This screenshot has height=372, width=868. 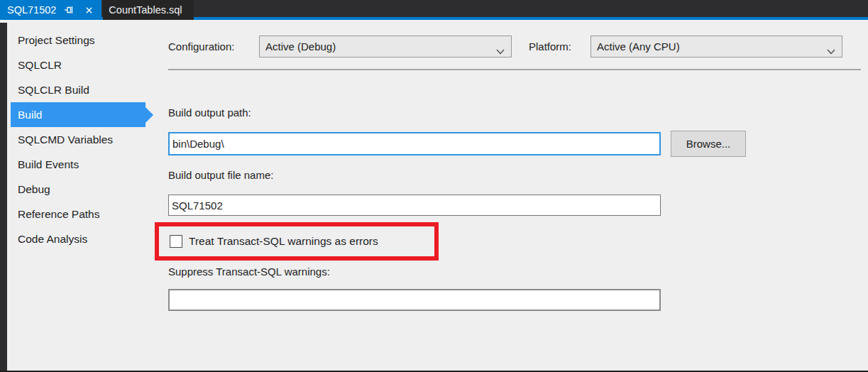 I want to click on treat-warnings-checkbox, so click(x=176, y=241).